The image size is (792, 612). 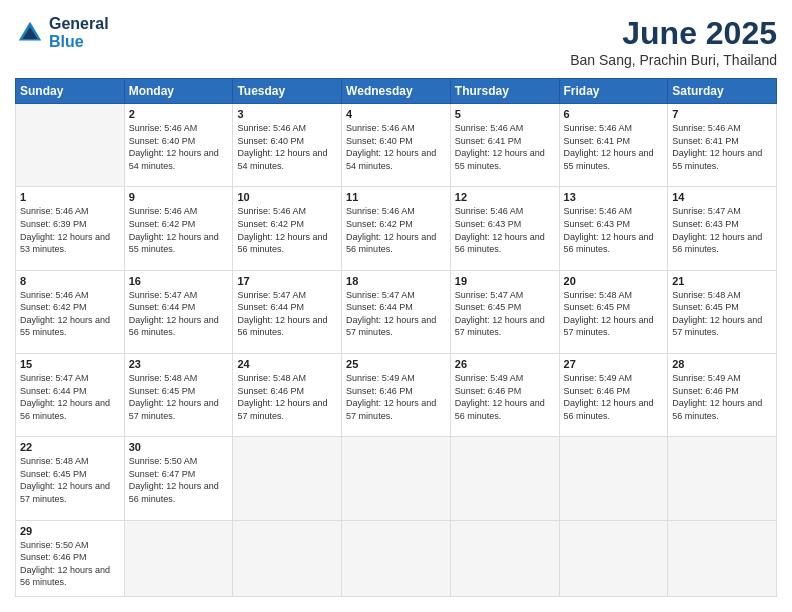 What do you see at coordinates (288, 228) in the screenshot?
I see `table-row: 10Sunrise: 5:46 AM Sunset: 6:42 PM Dayli…` at bounding box center [288, 228].